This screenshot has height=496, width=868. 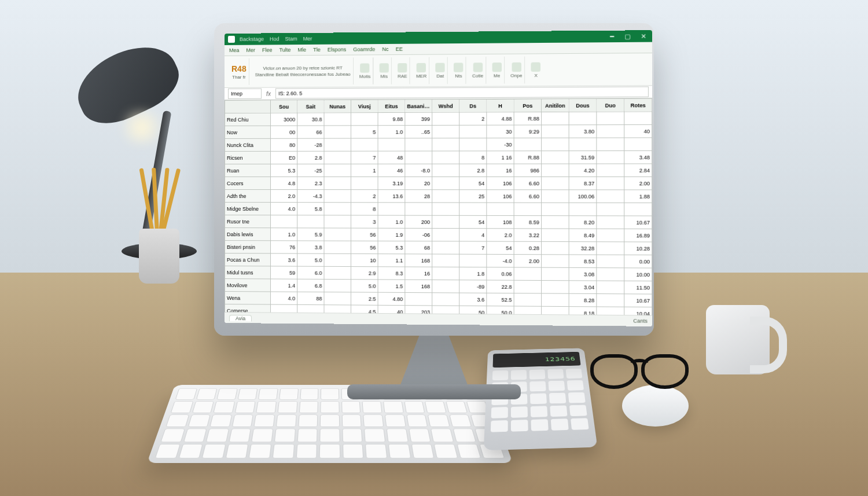 What do you see at coordinates (583, 183) in the screenshot?
I see `cell: 8.37` at bounding box center [583, 183].